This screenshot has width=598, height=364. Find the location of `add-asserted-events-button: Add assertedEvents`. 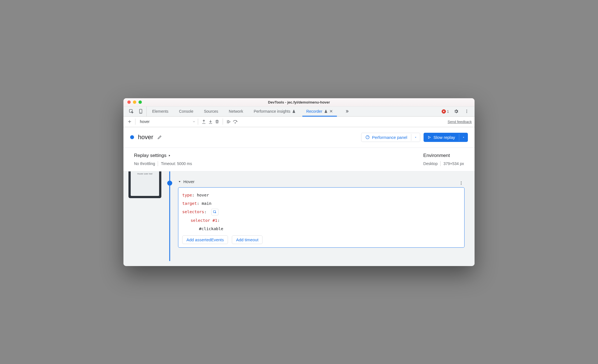

add-asserted-events-button: Add assertedEvents is located at coordinates (205, 240).